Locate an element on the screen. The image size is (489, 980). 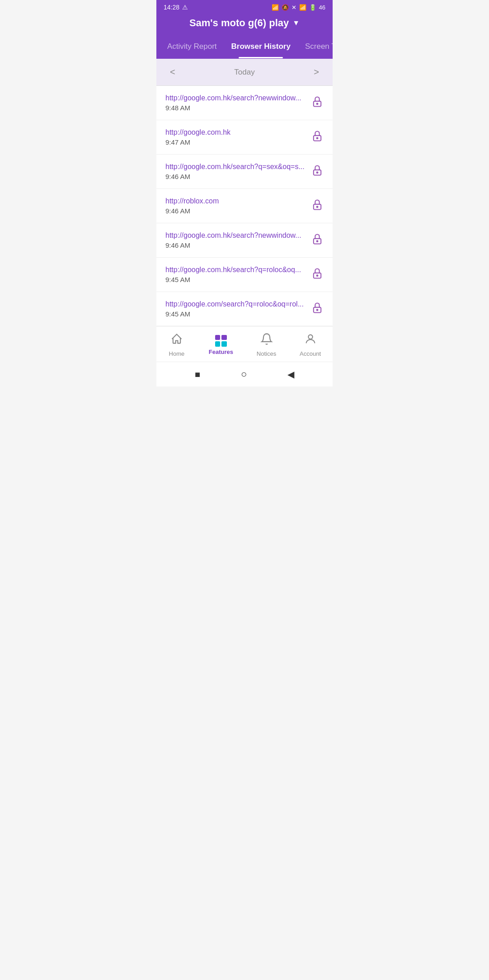
nav-account-label: Account is located at coordinates (310, 353).